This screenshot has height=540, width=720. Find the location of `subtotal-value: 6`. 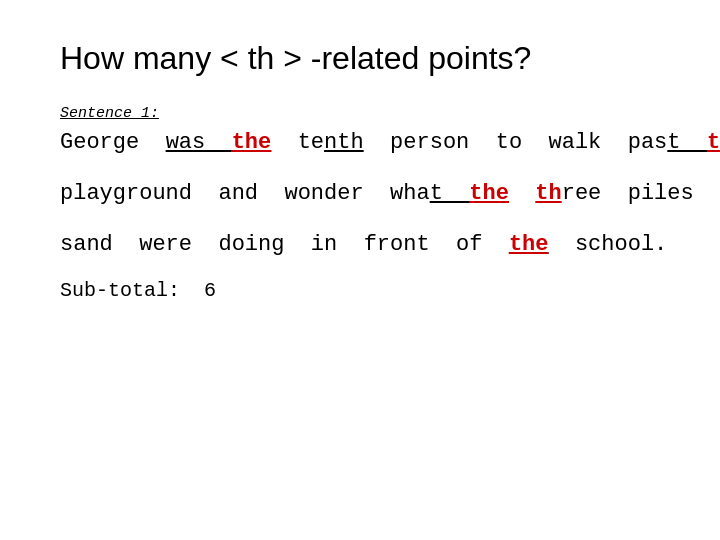

subtotal-value: 6 is located at coordinates (210, 290).